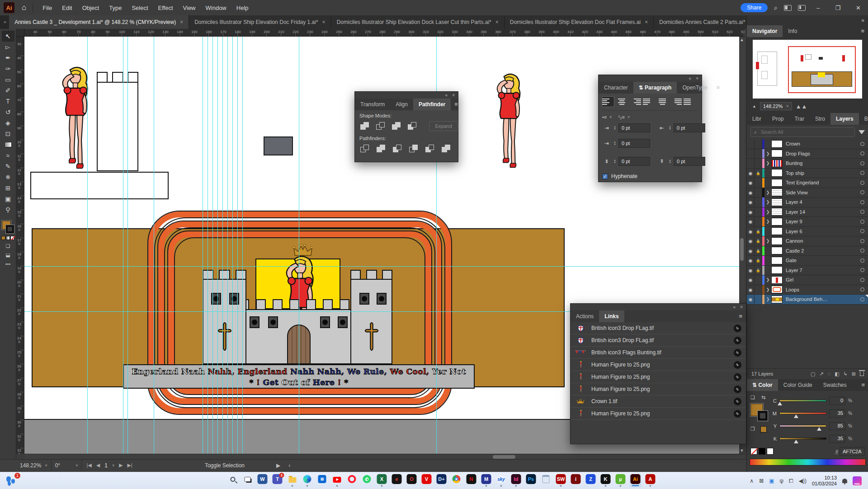 The width and height of the screenshot is (868, 489). I want to click on tab-links: Links, so click(611, 316).